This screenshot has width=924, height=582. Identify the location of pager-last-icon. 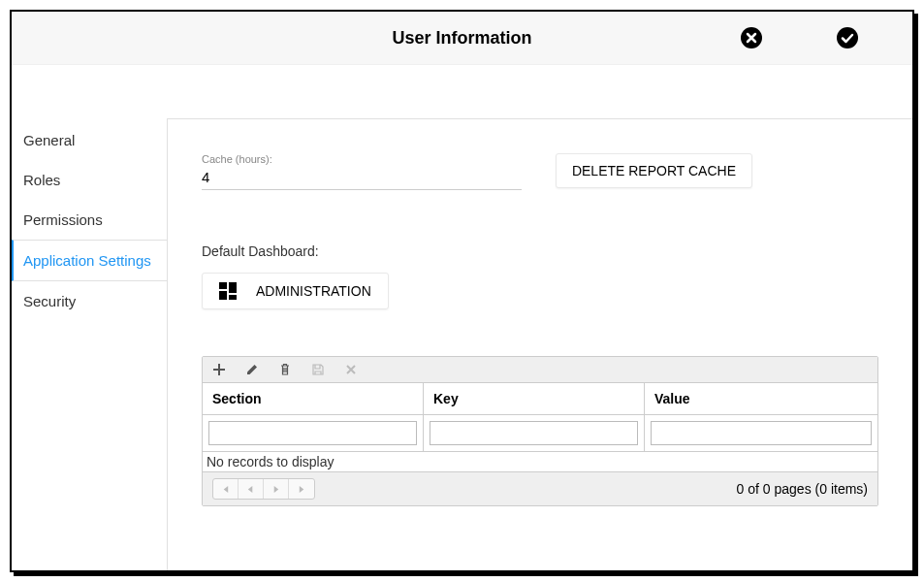
(302, 489).